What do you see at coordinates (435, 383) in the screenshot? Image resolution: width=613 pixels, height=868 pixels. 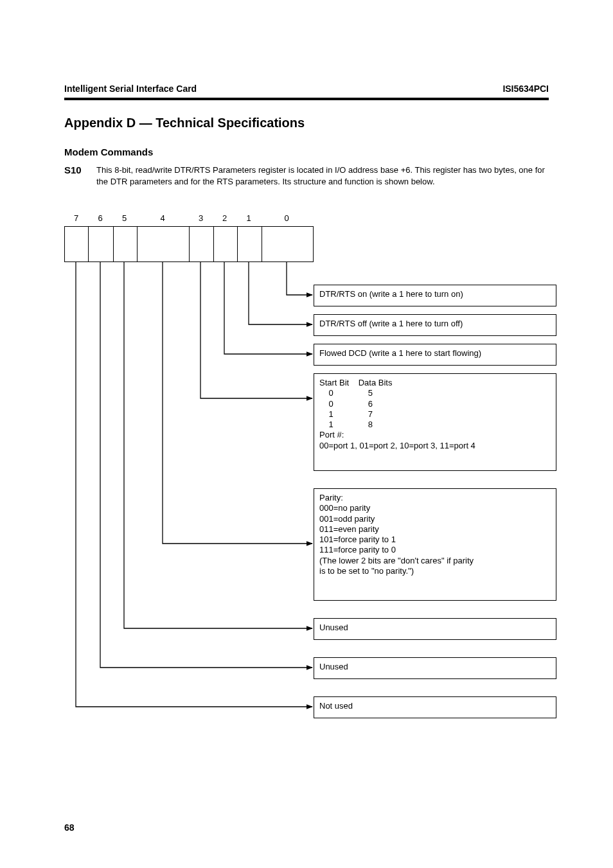 I see `bit-description-line: Start Bit Data Bits` at bounding box center [435, 383].